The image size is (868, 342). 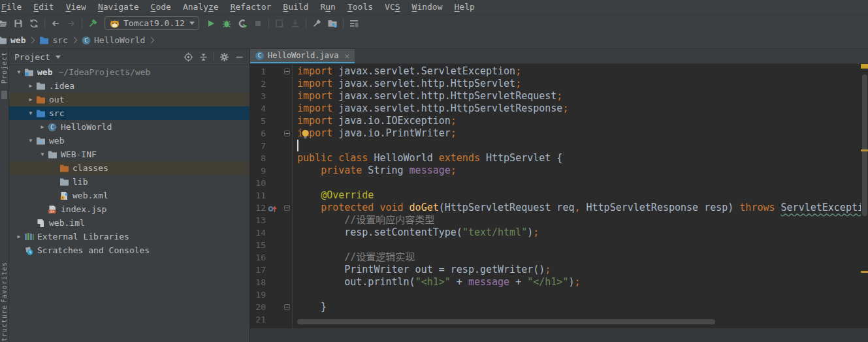 I want to click on line-number: 4, so click(x=258, y=108).